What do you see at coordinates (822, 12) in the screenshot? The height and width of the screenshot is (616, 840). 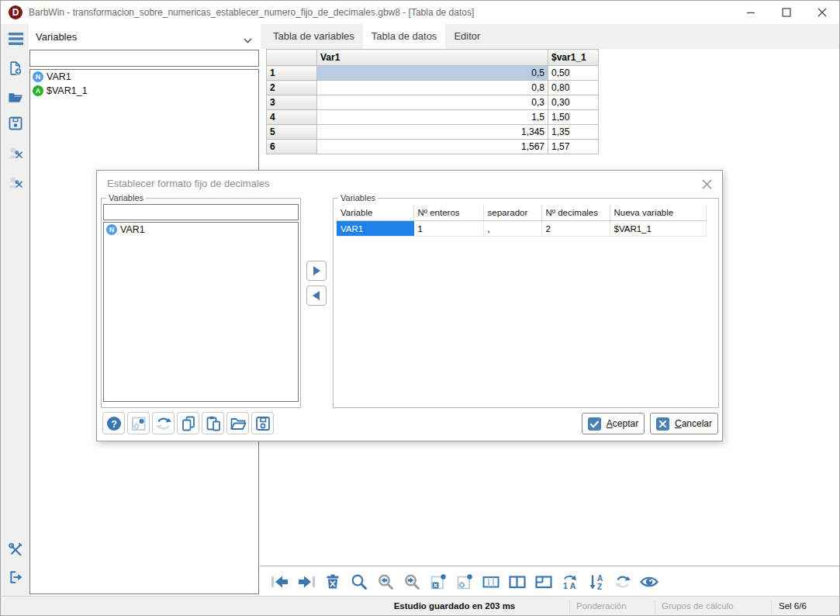 I see `close-button` at bounding box center [822, 12].